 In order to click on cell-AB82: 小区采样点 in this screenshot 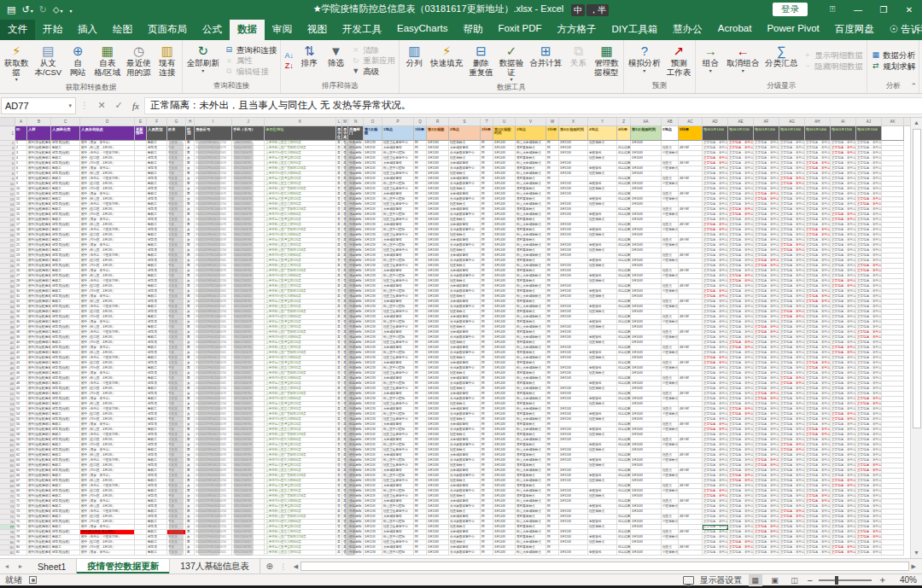, I will do `click(670, 553)`.